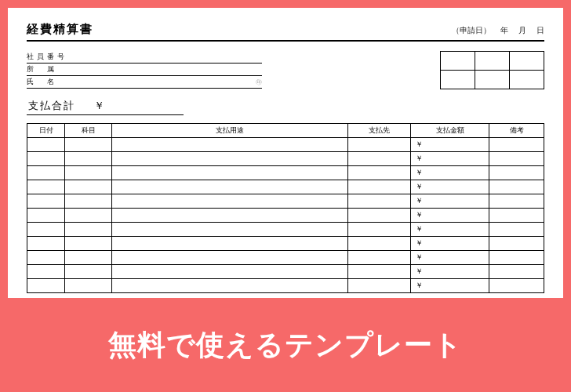 The image size is (571, 392). I want to click on total-symbol: ￥, so click(100, 105).